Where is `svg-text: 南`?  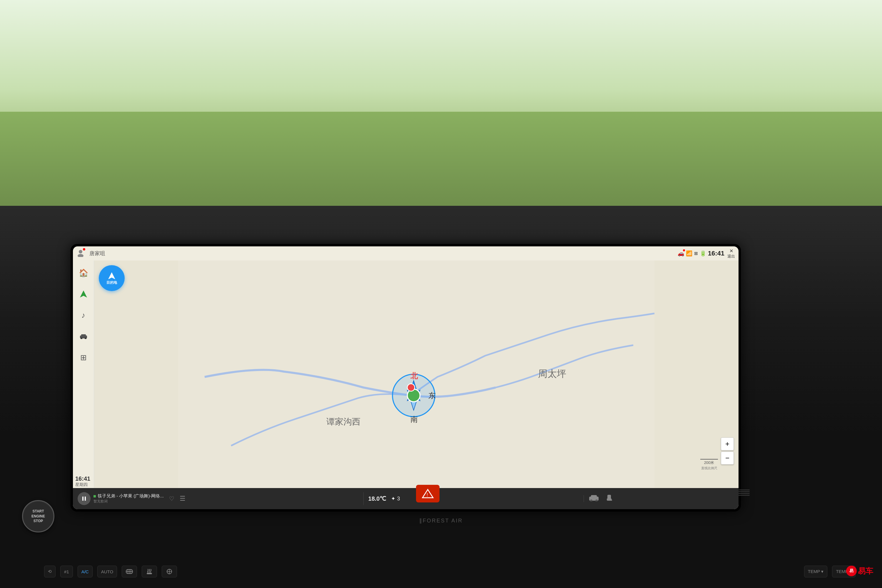 svg-text: 南 is located at coordinates (414, 419).